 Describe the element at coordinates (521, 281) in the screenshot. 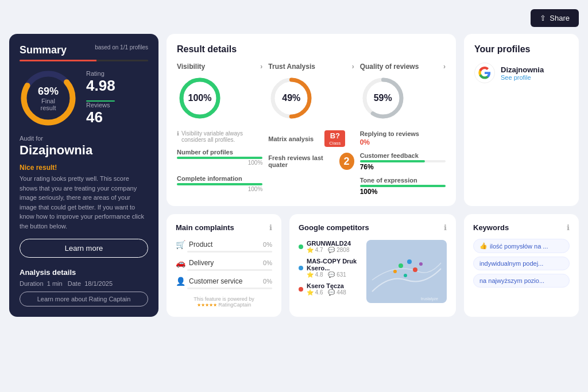

I see `keyword-2: na najwyższym pozio...` at that location.